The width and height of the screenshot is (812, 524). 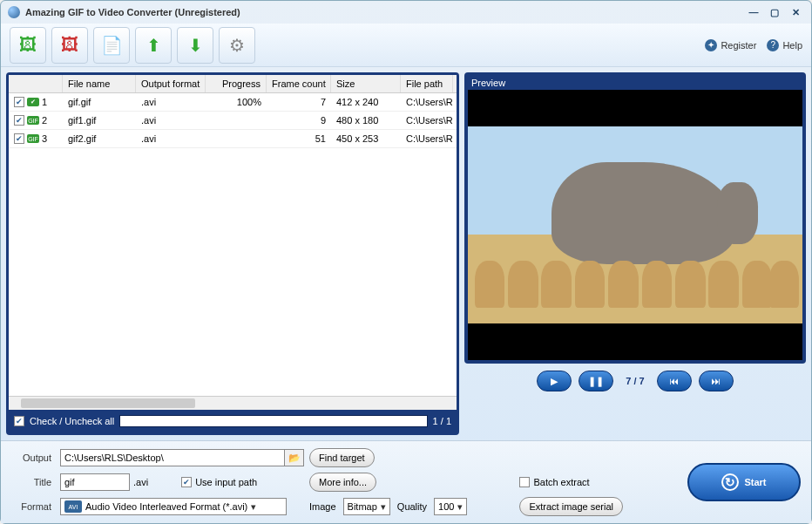 What do you see at coordinates (366, 84) in the screenshot?
I see `col-size: Size` at bounding box center [366, 84].